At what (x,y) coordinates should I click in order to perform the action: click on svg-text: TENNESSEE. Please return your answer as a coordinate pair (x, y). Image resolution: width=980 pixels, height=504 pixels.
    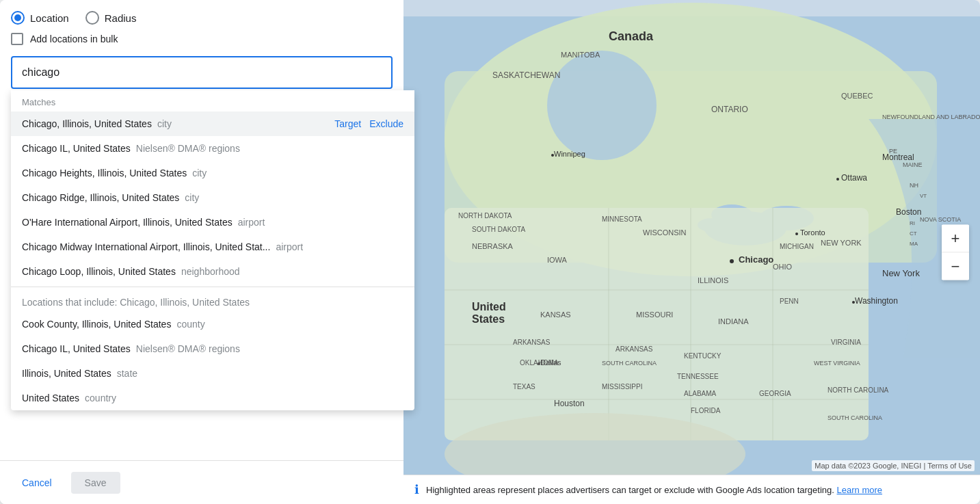
    Looking at the image, I should click on (698, 376).